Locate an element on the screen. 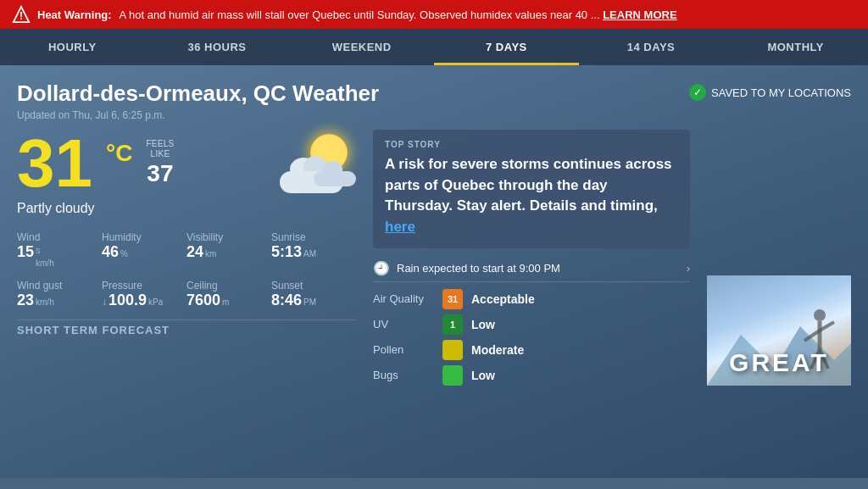  wind-gust-stat: Wind gust 23 km/h is located at coordinates (59, 295).